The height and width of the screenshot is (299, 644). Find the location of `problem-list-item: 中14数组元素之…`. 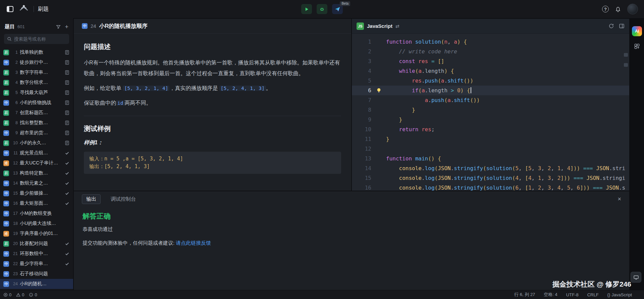

problem-list-item: 中14数组元素之… is located at coordinates (37, 183).